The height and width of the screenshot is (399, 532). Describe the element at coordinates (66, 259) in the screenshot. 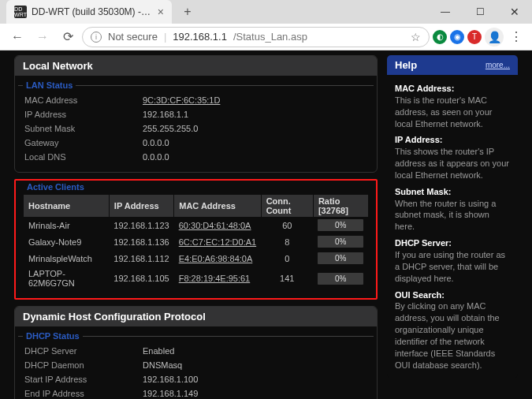

I see `cell-hostname: MrinalspleWatch` at that location.